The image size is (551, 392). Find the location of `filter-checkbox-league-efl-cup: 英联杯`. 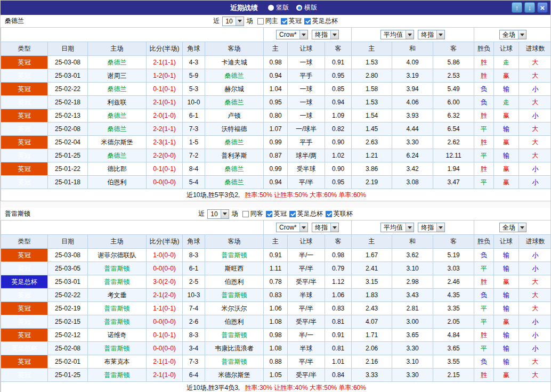

filter-checkbox-league-efl-cup: 英联杯 is located at coordinates (339, 214).